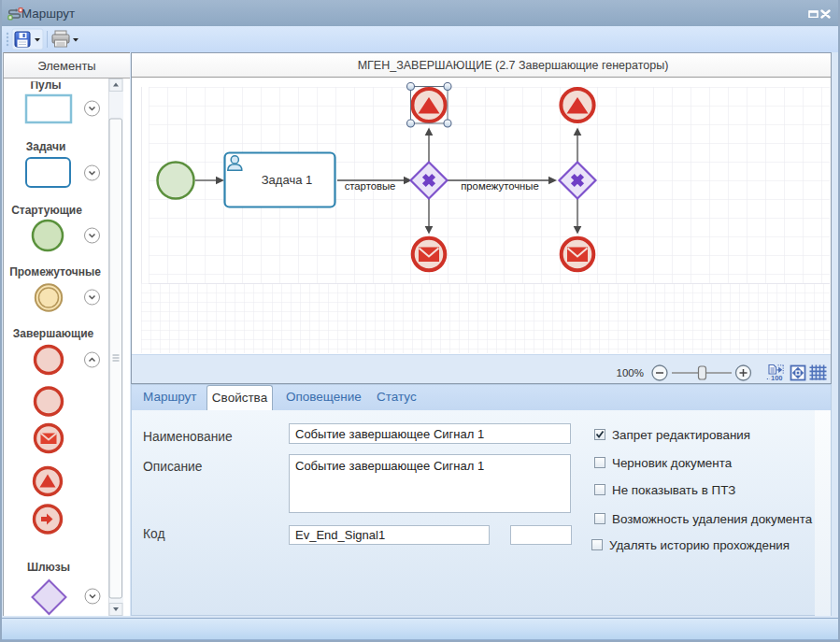 The width and height of the screenshot is (840, 642). What do you see at coordinates (54, 334) in the screenshot?
I see `svg-text: Завершающие` at bounding box center [54, 334].